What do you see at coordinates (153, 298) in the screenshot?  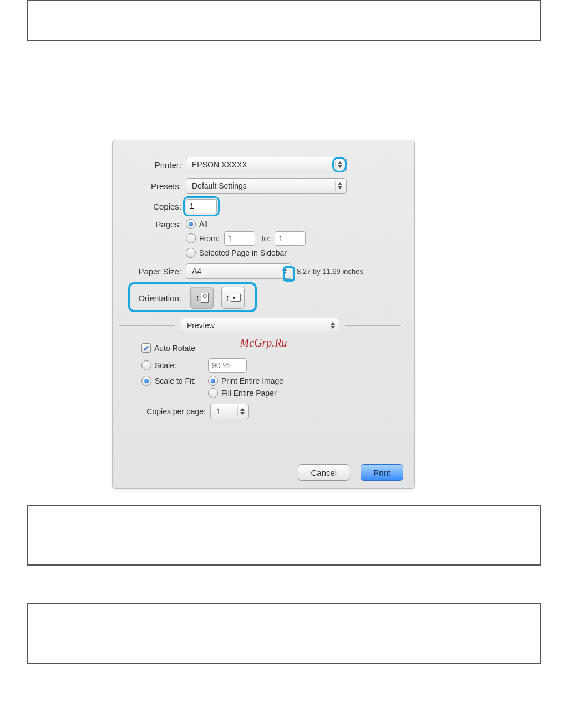 I see `orientation-label: Orientation:` at bounding box center [153, 298].